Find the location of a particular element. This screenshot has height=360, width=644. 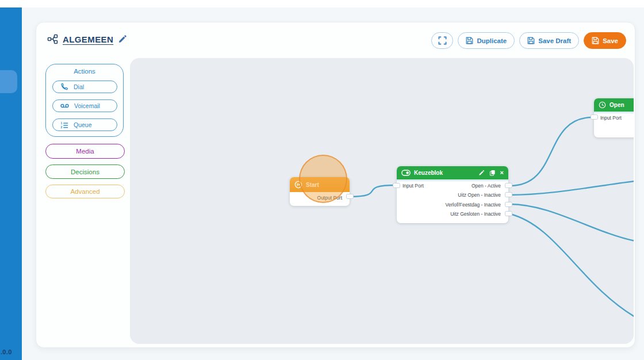

toggle-icon is located at coordinates (406, 173).